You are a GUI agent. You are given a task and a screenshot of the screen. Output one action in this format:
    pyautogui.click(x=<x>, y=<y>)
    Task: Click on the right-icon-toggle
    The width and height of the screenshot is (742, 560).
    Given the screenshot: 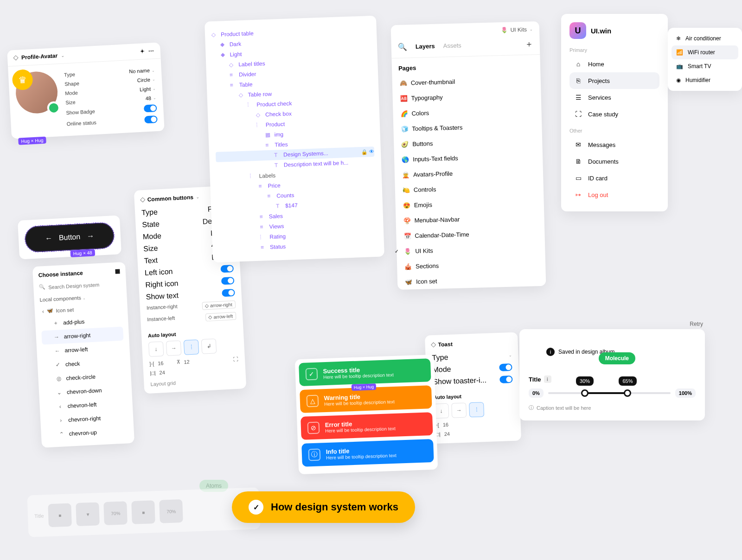 What is the action you would take?
    pyautogui.click(x=228, y=281)
    